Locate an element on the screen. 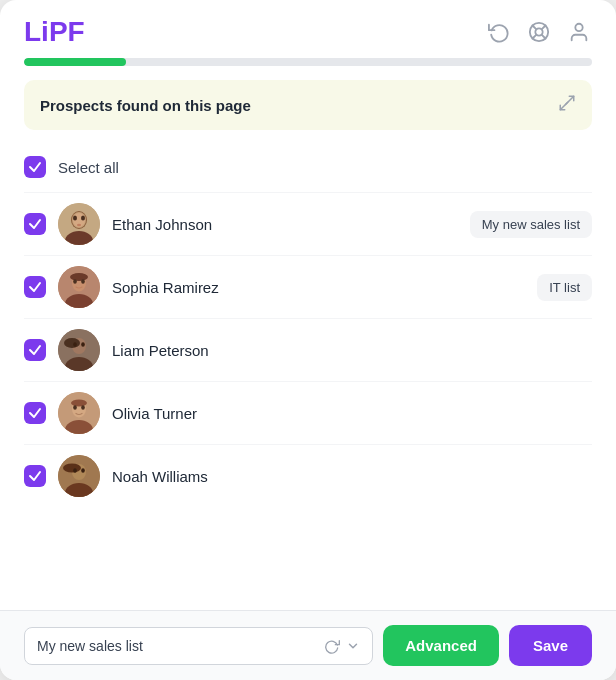  history-icon is located at coordinates (499, 32).